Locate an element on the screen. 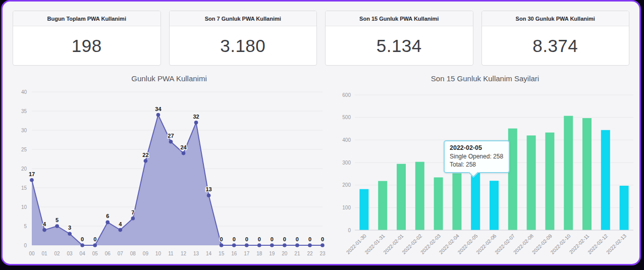  point-value-label: 27 is located at coordinates (171, 136).